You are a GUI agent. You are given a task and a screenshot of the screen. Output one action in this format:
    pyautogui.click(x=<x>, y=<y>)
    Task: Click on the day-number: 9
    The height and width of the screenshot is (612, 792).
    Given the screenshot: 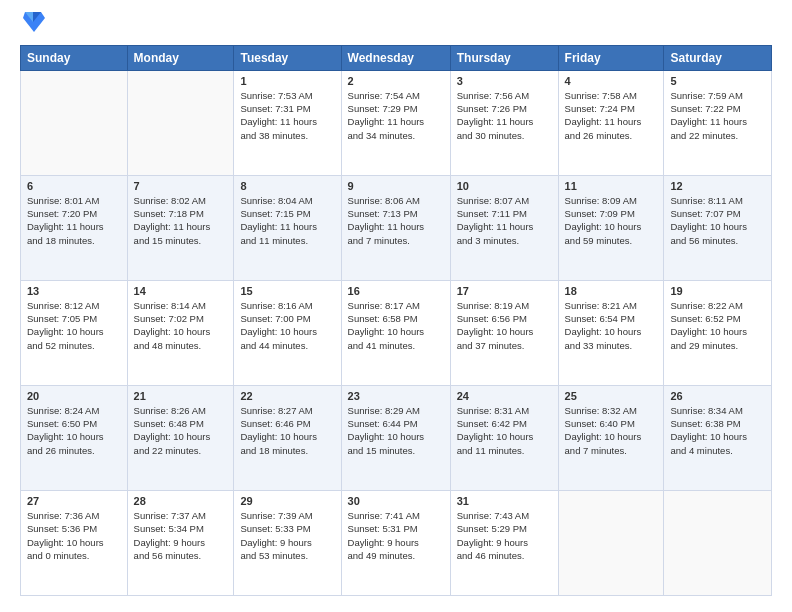 What is the action you would take?
    pyautogui.click(x=396, y=186)
    